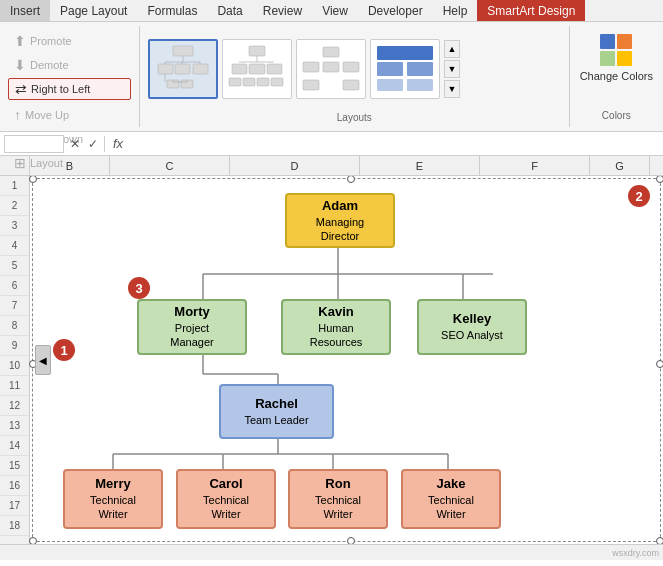 Image resolution: width=663 pixels, height=566 pixels. What do you see at coordinates (452, 49) in the screenshot?
I see `layout-scroll-up: ▲` at bounding box center [452, 49].